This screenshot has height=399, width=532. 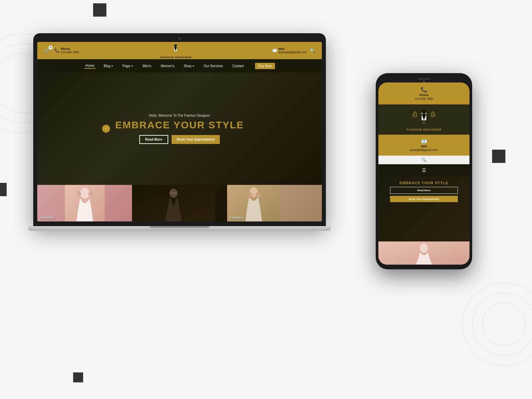 What do you see at coordinates (180, 203) in the screenshot?
I see `collections-section: Collection` at bounding box center [180, 203].